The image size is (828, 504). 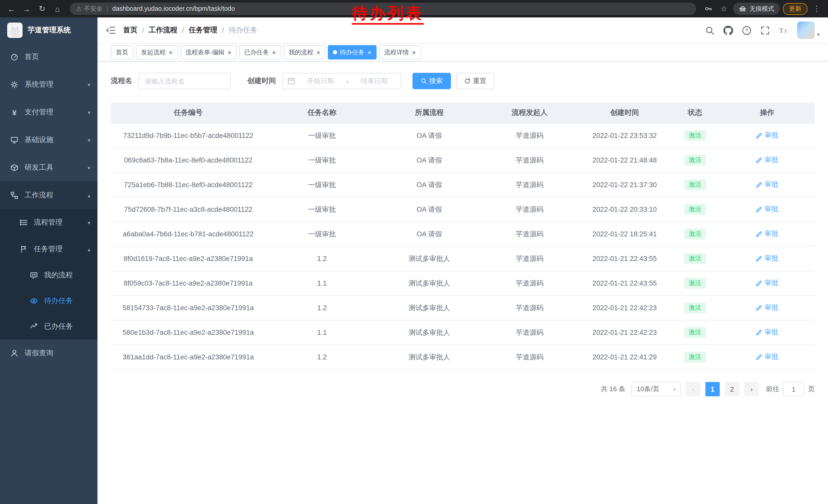 I want to click on created-time: 2022-01-21 22:42:23, so click(x=625, y=332).